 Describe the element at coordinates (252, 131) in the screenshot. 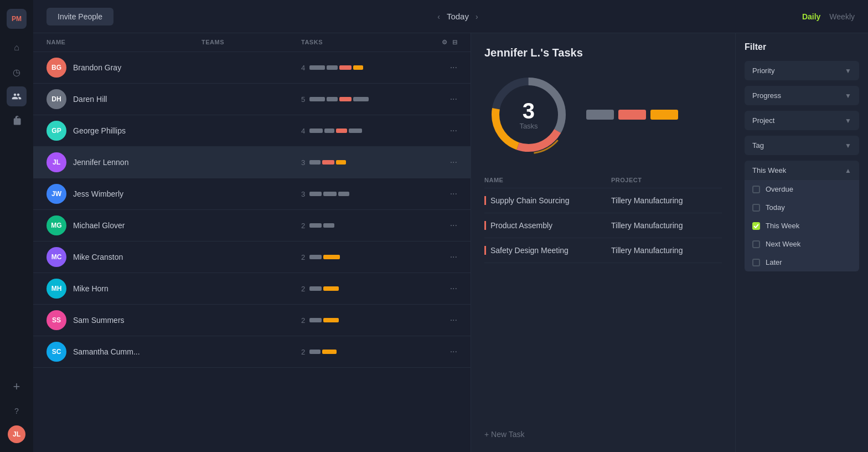

I see `person-row: GP George Phillips 4 ···` at that location.